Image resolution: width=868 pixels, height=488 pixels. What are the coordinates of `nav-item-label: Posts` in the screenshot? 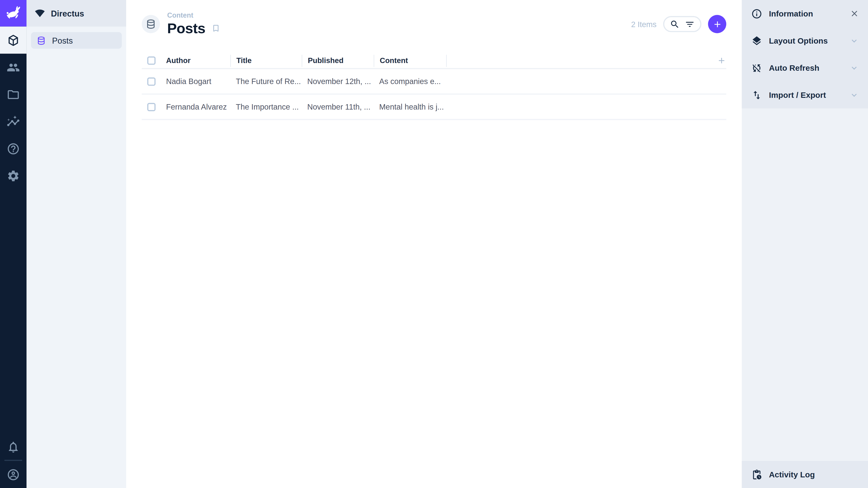 It's located at (62, 40).